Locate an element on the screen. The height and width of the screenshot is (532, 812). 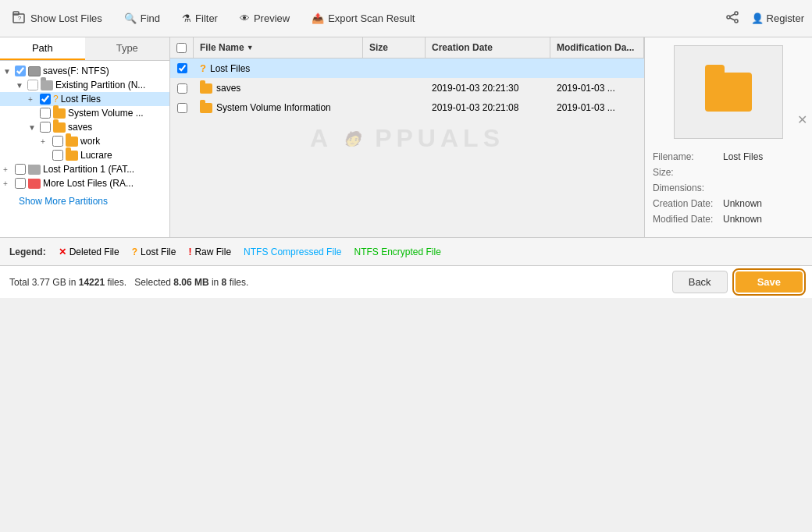
selected-files: 8 is located at coordinates (225, 282).